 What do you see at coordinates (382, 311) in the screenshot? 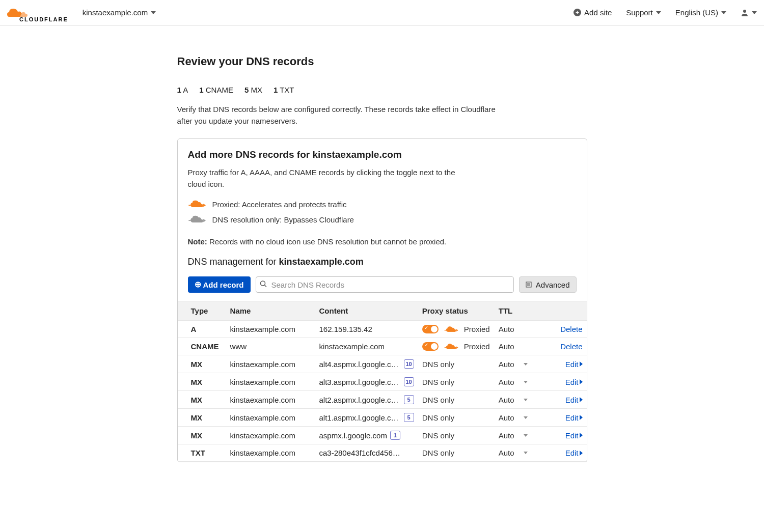
I see `table-header-row: Type Name Content Proxy status TTL` at bounding box center [382, 311].